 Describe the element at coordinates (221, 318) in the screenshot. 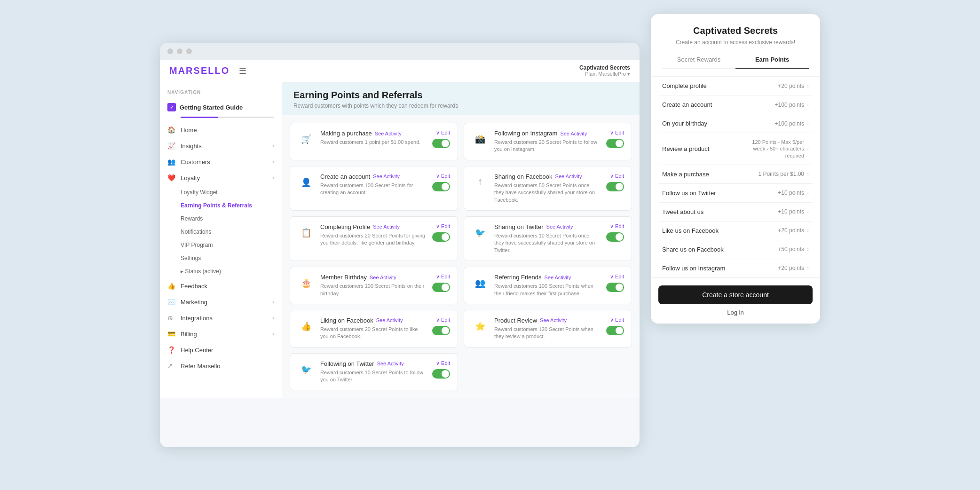

I see `sidebar-item-integrations: ⊕ Integrations ›` at that location.